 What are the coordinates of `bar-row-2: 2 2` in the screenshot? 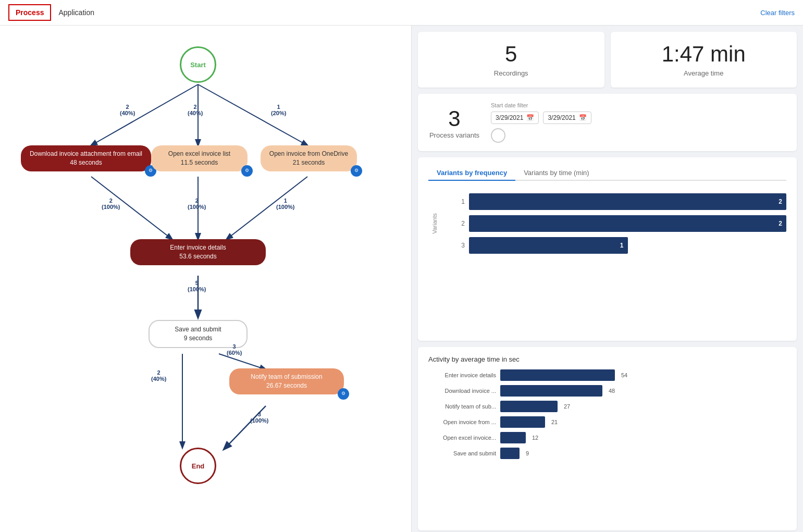 It's located at (620, 224).